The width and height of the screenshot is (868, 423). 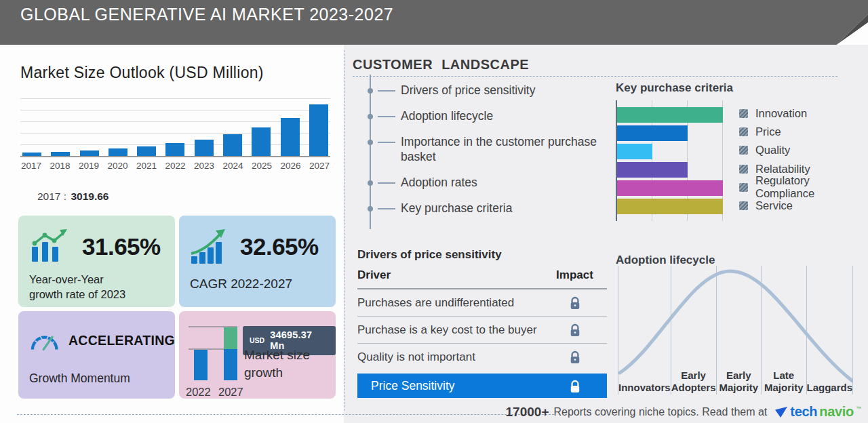 I want to click on bar-2027, so click(x=319, y=130).